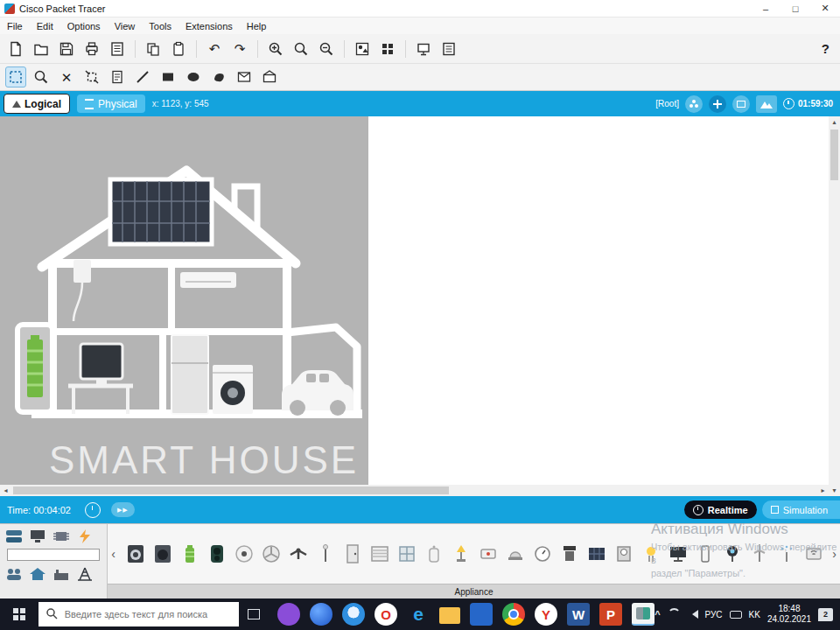  What do you see at coordinates (814, 554) in the screenshot?
I see `device-rfid-reader-icon` at bounding box center [814, 554].